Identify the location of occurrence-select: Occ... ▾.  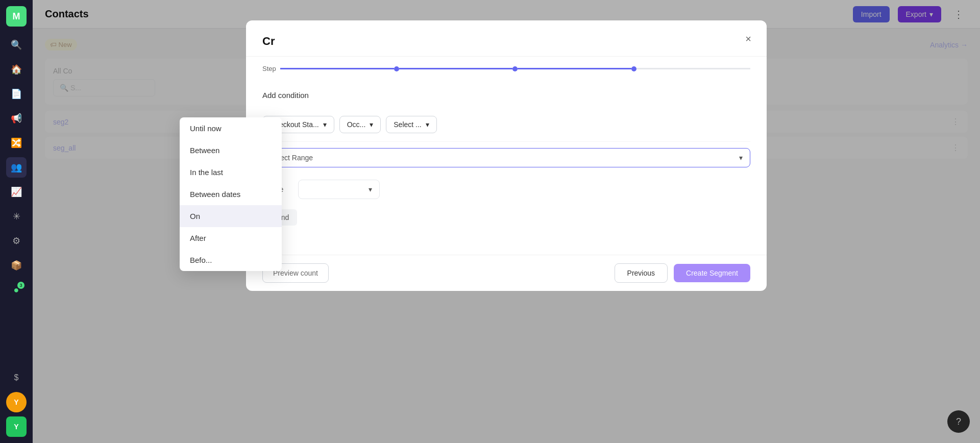
(360, 125).